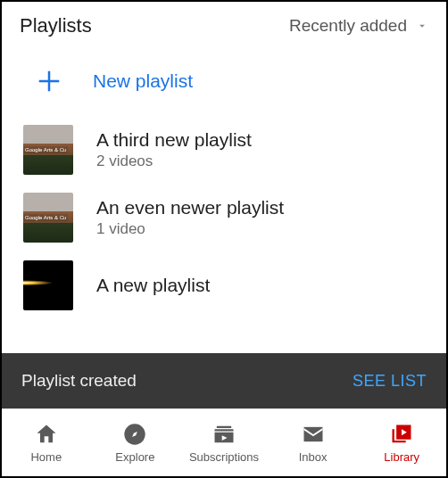  What do you see at coordinates (190, 208) in the screenshot?
I see `playlist-title: An even newer playlist` at bounding box center [190, 208].